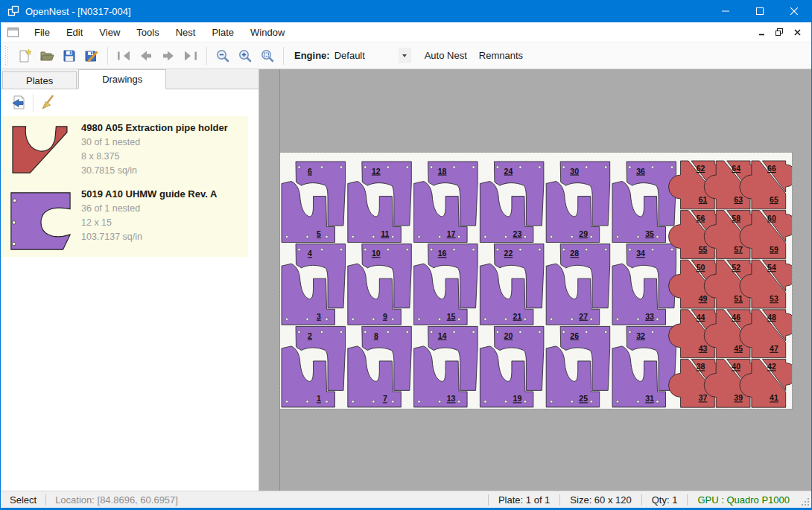 This screenshot has height=510, width=812. I want to click on menu-item-edit: Edit, so click(74, 32).